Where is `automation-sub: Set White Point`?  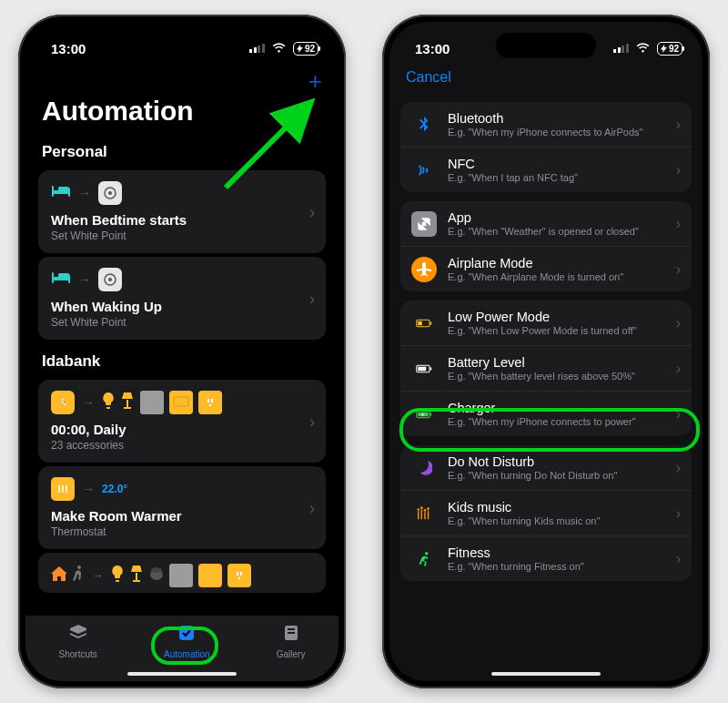
automation-sub: Set White Point is located at coordinates (182, 236).